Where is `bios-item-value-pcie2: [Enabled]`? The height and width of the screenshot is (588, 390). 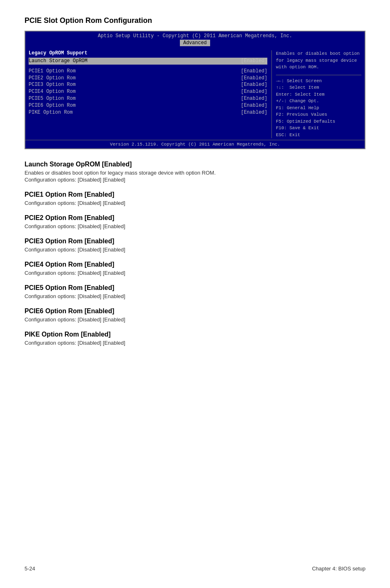
bios-item-value-pcie2: [Enabled] is located at coordinates (254, 79).